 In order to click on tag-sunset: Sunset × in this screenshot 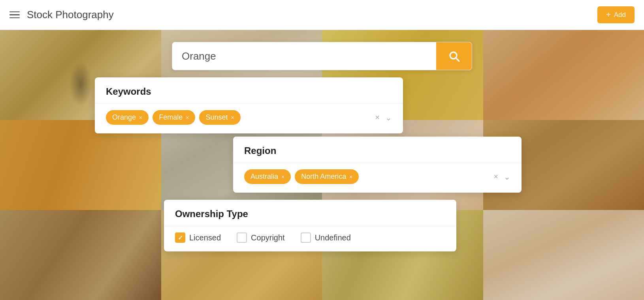, I will do `click(220, 118)`.